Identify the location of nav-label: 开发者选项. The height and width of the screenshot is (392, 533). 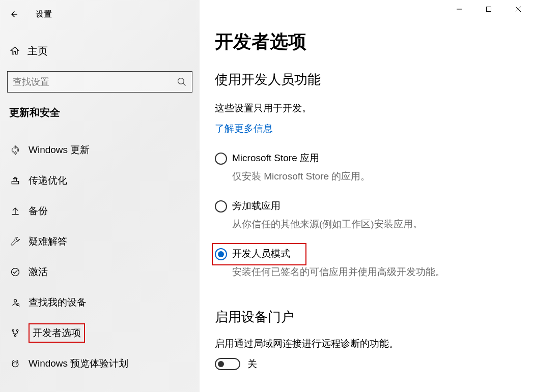
(57, 333).